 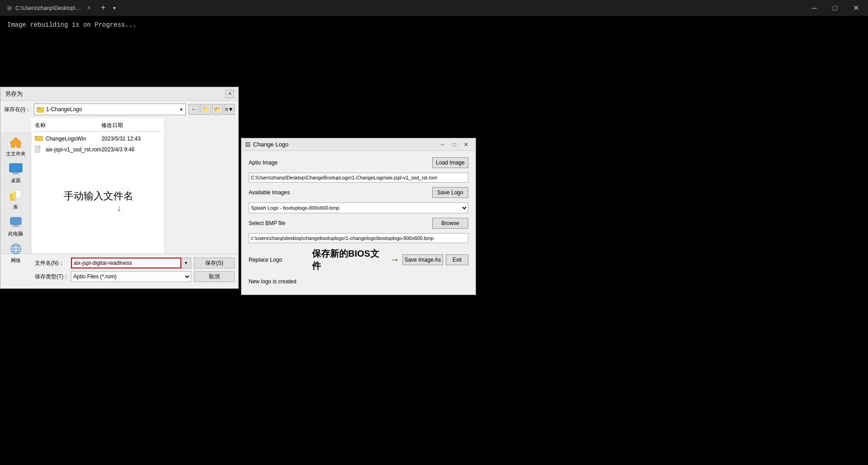 I want to click on filename-label: 文件名(N)：, so click(x=53, y=263).